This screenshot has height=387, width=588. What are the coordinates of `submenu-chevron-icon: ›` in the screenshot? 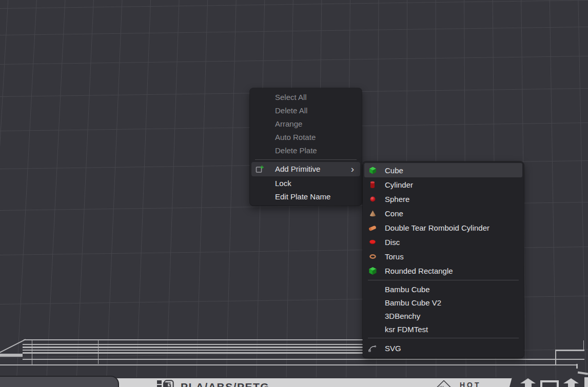 It's located at (356, 169).